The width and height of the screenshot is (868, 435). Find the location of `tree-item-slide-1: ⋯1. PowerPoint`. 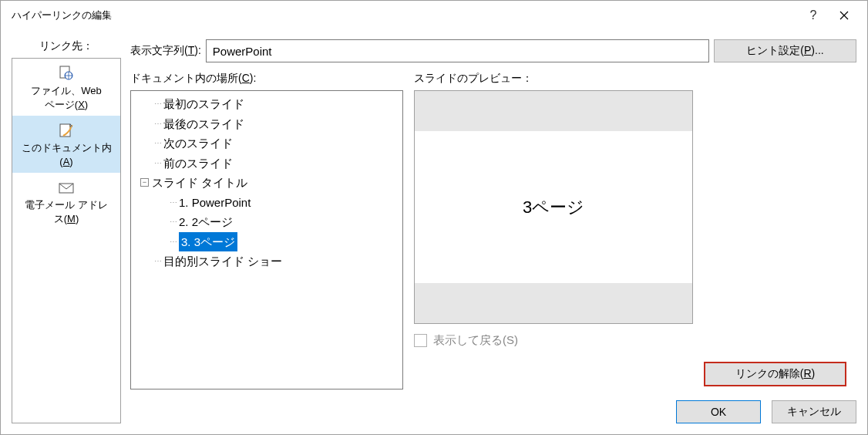

tree-item-slide-1: ⋯1. PowerPoint is located at coordinates (267, 203).